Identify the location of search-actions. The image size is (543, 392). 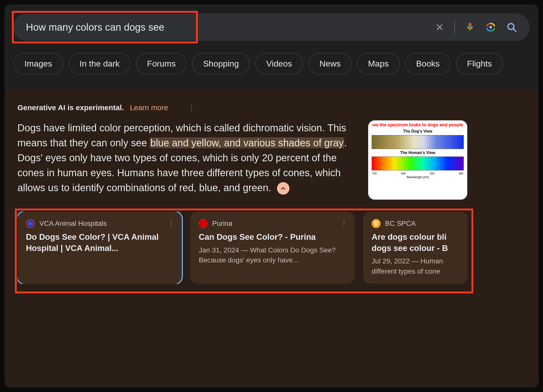
(476, 27).